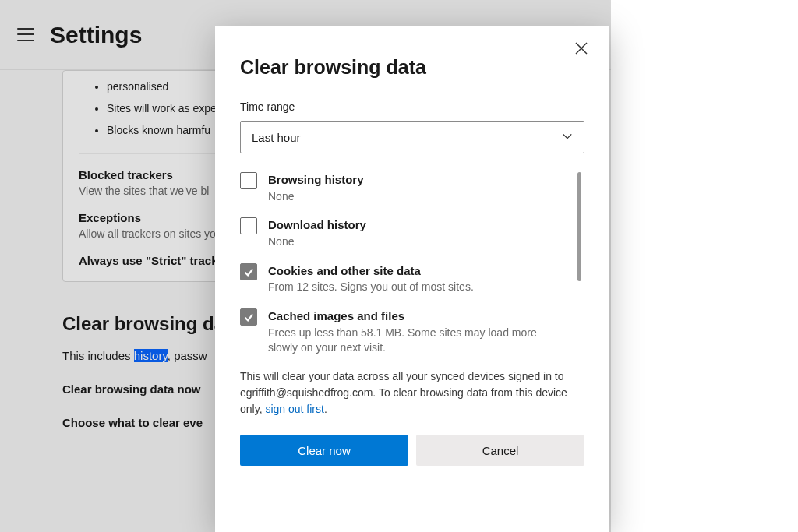  I want to click on download-history-checkbox, so click(249, 226).